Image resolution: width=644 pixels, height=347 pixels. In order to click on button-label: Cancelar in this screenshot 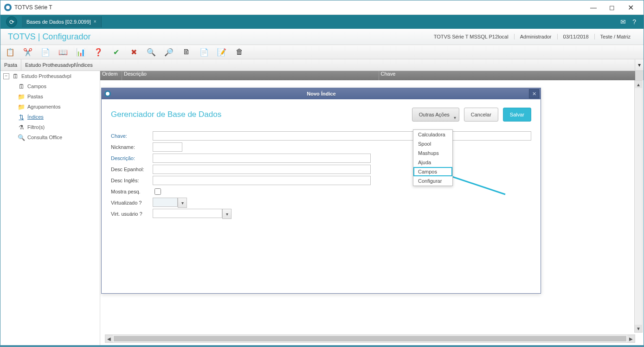, I will do `click(481, 115)`.